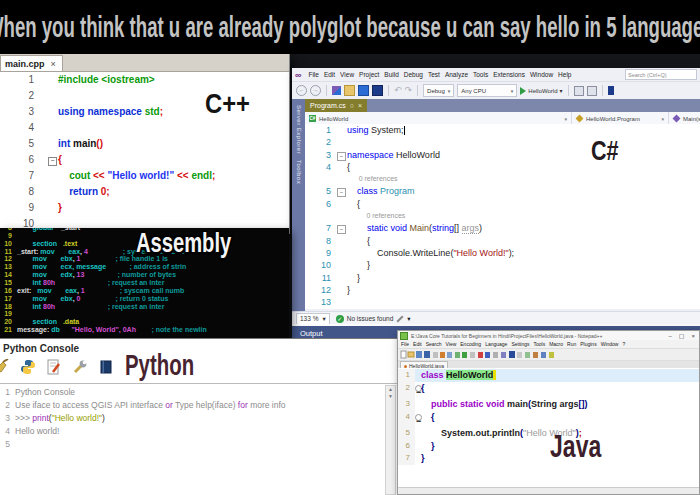  What do you see at coordinates (592, 91) in the screenshot?
I see `debug-tool-icon` at bounding box center [592, 91].